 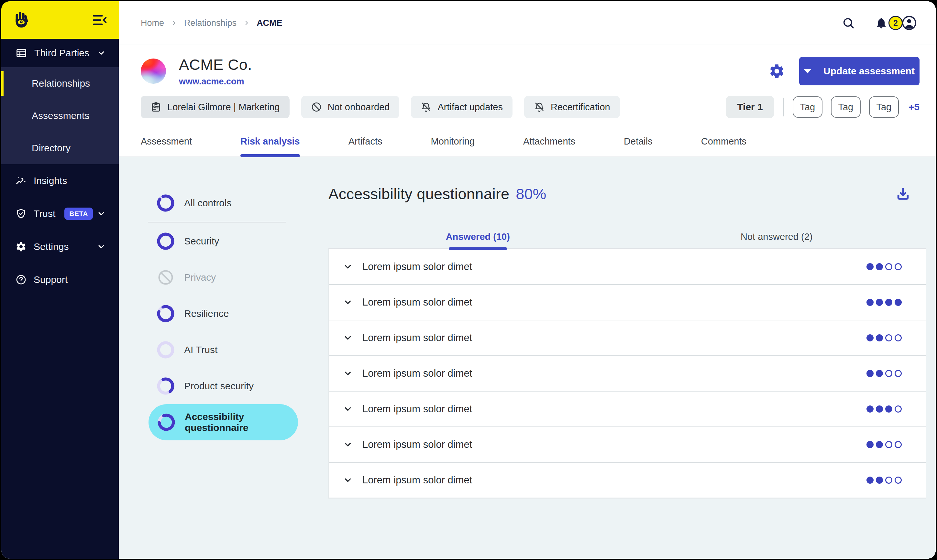 I want to click on control-item-all-controls: All controls, so click(x=219, y=203).